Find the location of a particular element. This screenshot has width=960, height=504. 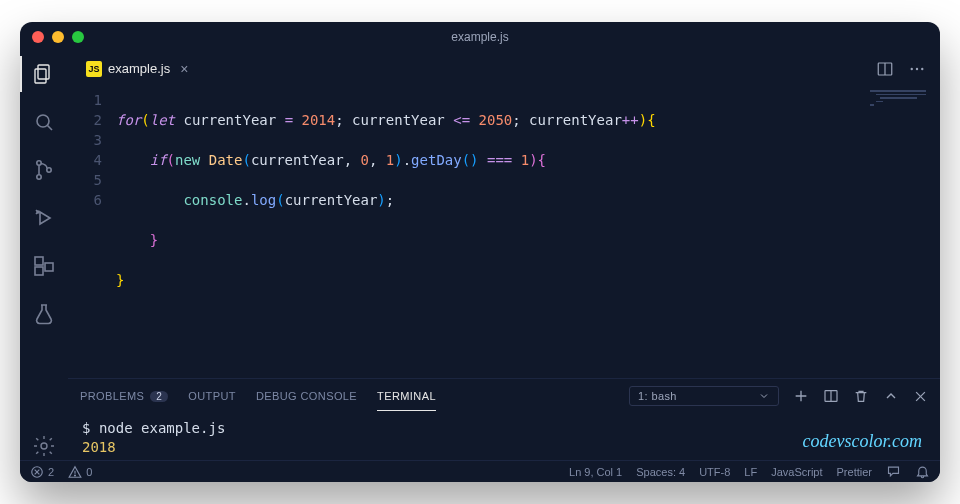

status-bar: 2 0 Ln 9, Col 1 Spaces: 4 UTF-8 LF JavaS… is located at coordinates (480, 471).